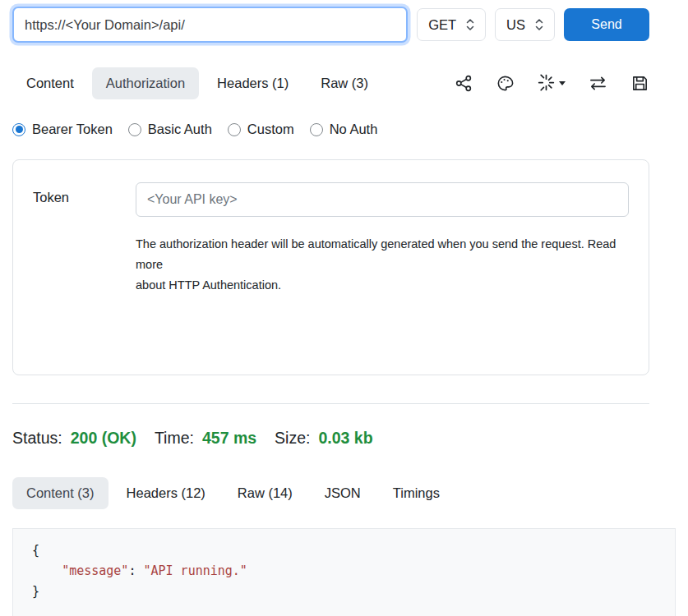 This screenshot has width=688, height=616. What do you see at coordinates (343, 493) in the screenshot?
I see `tab-response-json: JSON` at bounding box center [343, 493].